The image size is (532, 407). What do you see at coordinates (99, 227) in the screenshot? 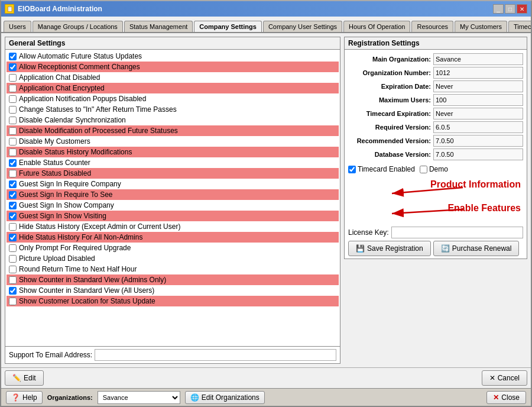
I see `setting-label-16: Hide Status History (Except Admin or Cur…` at bounding box center [99, 227].